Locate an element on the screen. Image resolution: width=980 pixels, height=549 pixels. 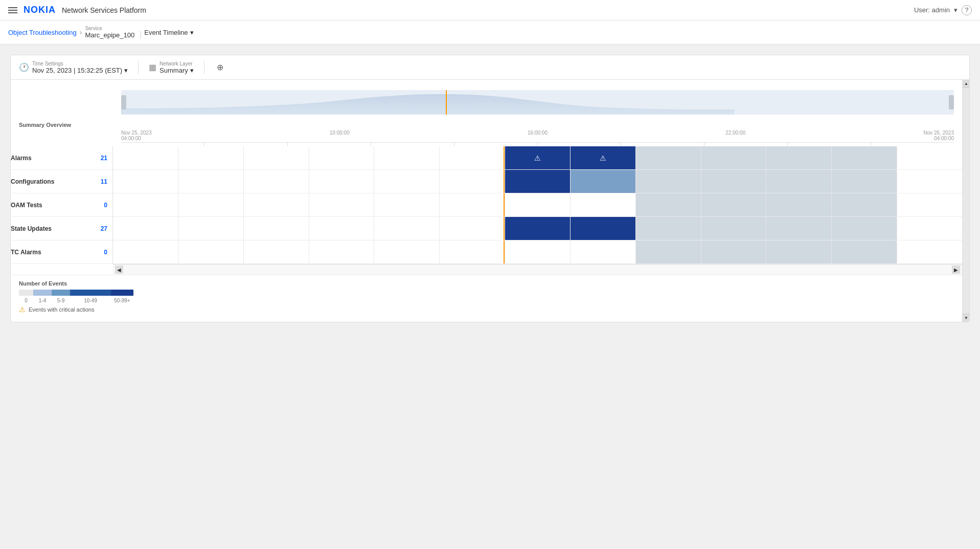
configurations-name: Configurations is located at coordinates (33, 182).